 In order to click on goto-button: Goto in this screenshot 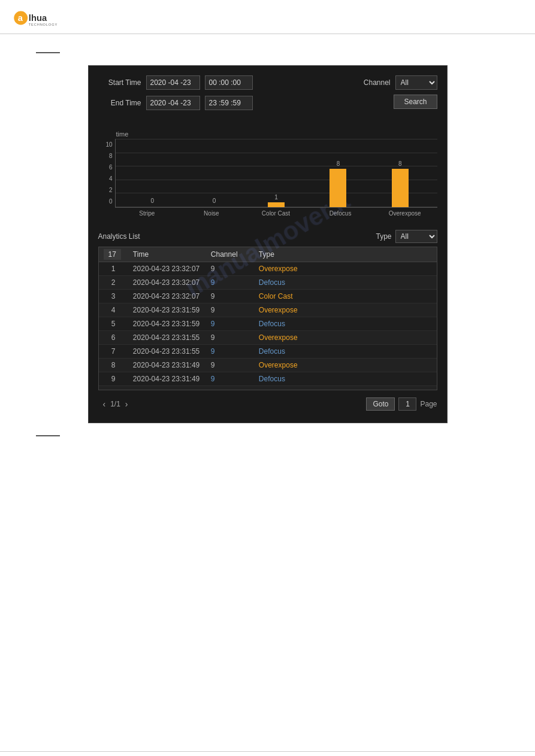, I will do `click(380, 404)`.